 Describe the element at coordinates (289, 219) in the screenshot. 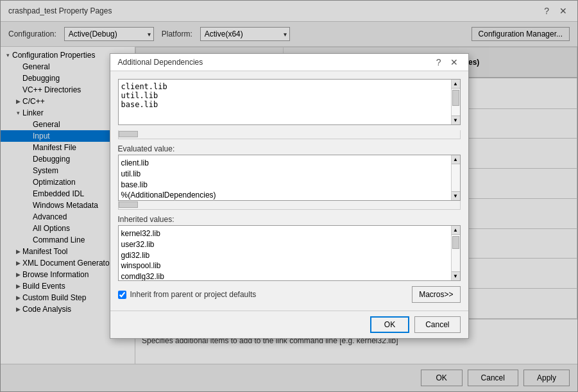

I see `inherited-label: Inherited values:` at that location.